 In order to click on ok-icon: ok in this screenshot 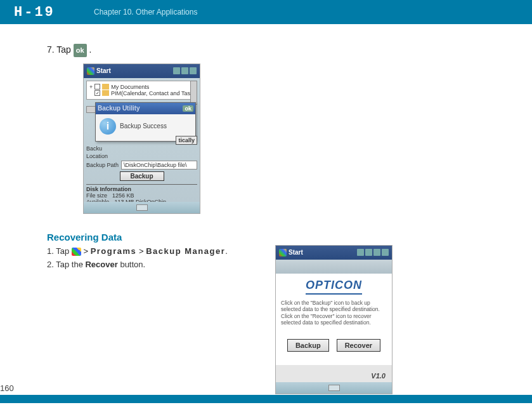, I will do `click(80, 51)`.